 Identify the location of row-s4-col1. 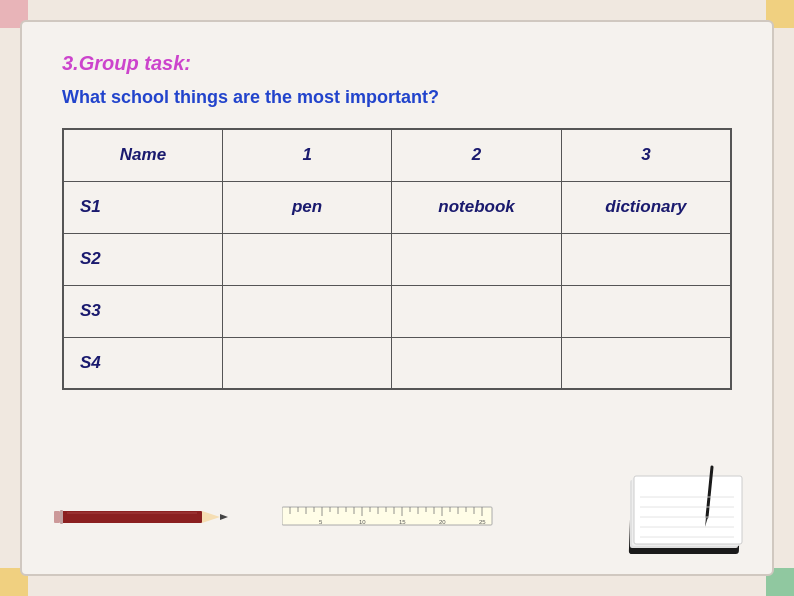
(306, 363).